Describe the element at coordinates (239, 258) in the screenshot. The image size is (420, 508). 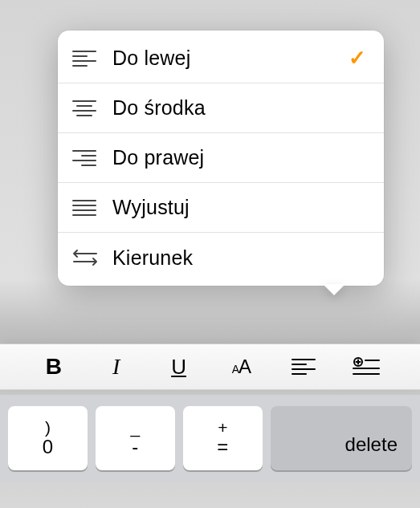
I see `menu-item-label: Kierunek` at that location.